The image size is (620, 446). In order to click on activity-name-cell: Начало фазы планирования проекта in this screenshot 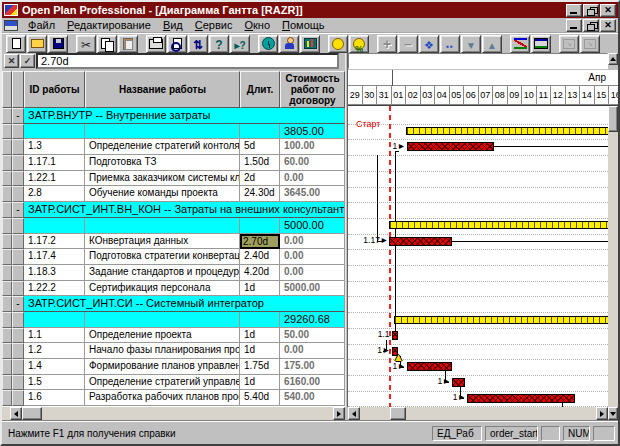, I will do `click(162, 351)`.